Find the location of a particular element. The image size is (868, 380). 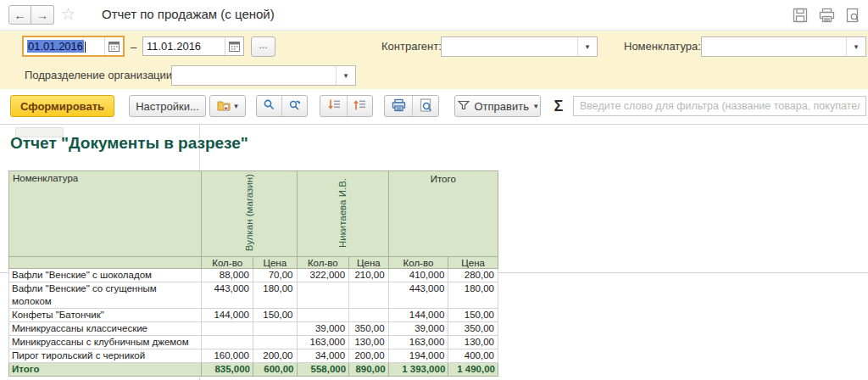

price-cell: 400,00 is located at coordinates (473, 356).